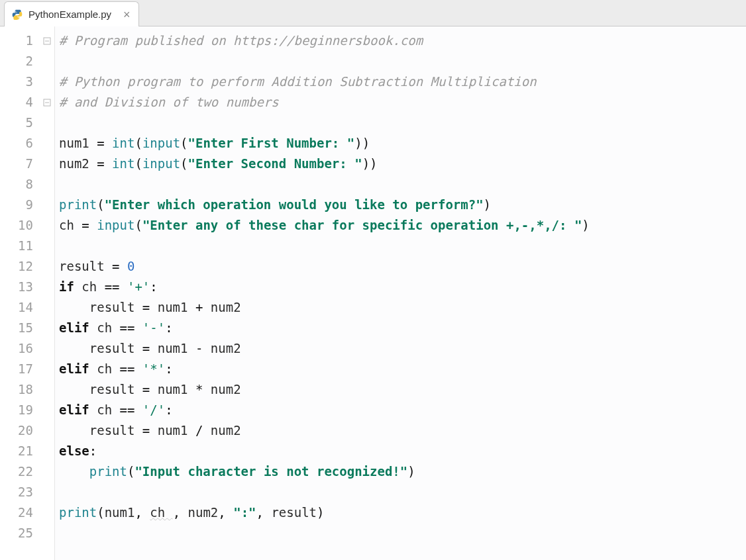 The width and height of the screenshot is (746, 560). Describe the element at coordinates (169, 102) in the screenshot. I see `code-token: # and Division of two numbers` at that location.